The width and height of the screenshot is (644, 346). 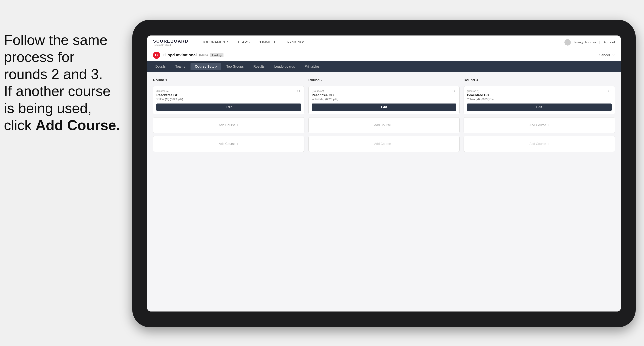 I want to click on clippd-icon: C, so click(x=156, y=55).